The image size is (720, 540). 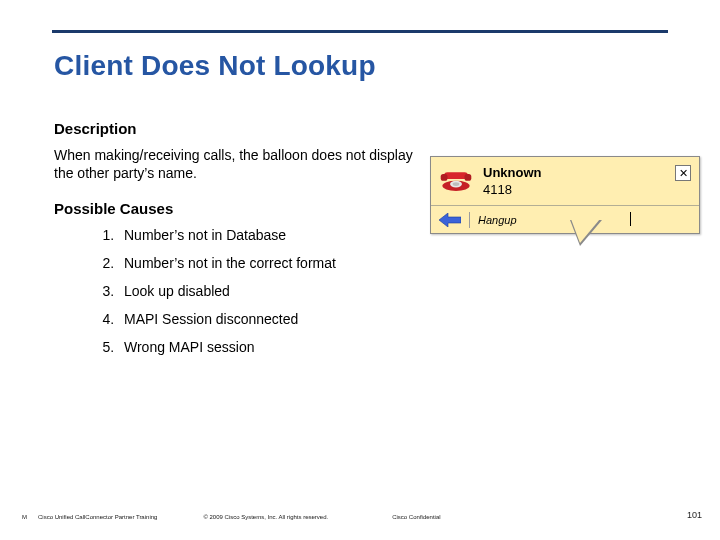 I want to click on cause-item: Number’s not in the correct format, so click(x=392, y=263).